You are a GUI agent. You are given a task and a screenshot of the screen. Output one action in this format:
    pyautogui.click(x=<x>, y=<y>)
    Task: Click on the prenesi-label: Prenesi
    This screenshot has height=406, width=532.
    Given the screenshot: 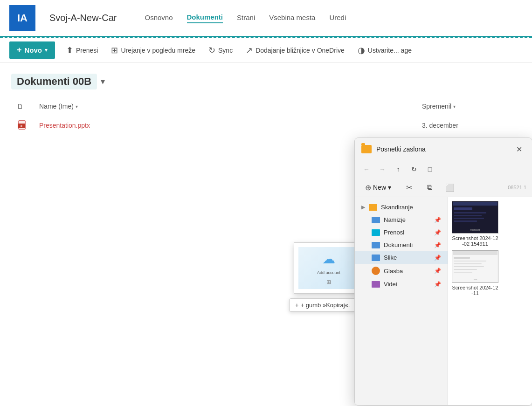 What is the action you would take?
    pyautogui.click(x=87, y=50)
    